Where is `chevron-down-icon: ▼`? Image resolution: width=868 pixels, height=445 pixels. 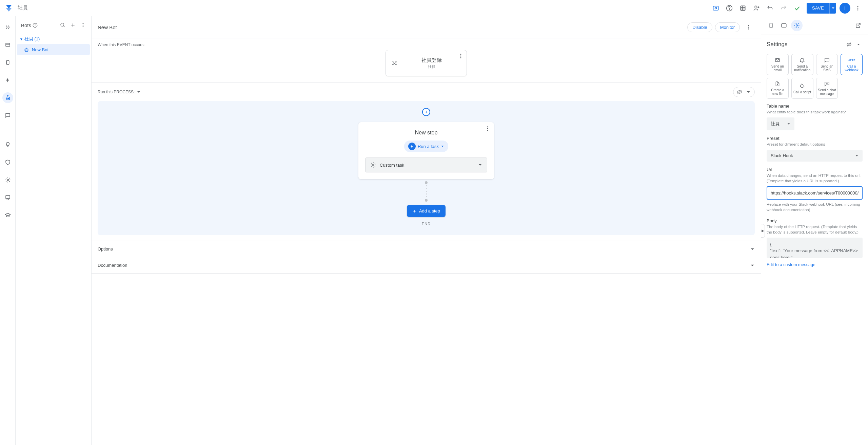 chevron-down-icon: ▼ is located at coordinates (21, 39).